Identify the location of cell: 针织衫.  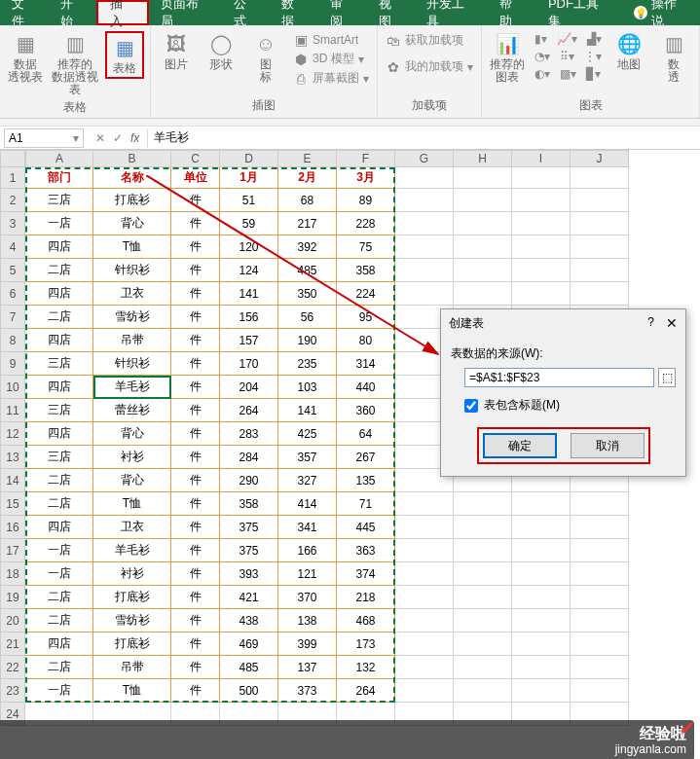
(132, 271).